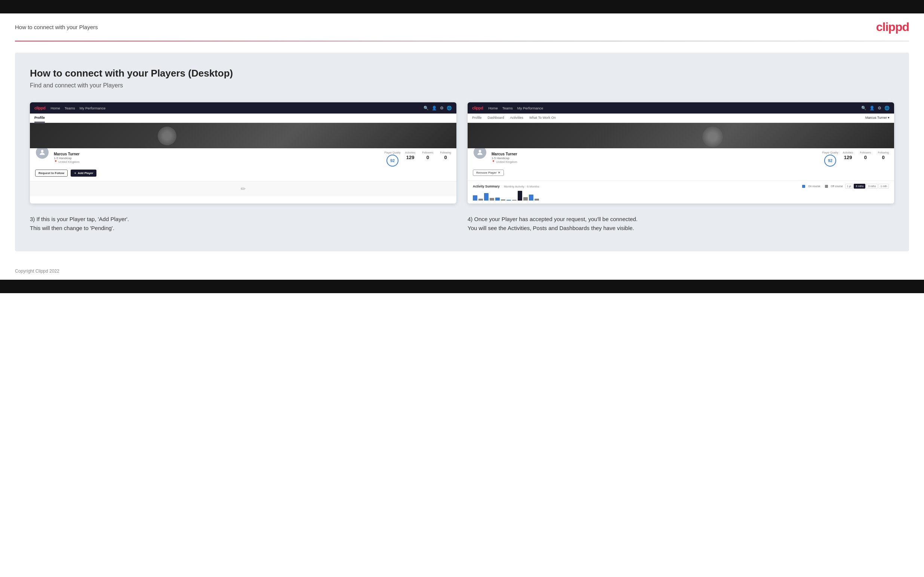 This screenshot has height=577, width=924. Describe the element at coordinates (830, 160) in the screenshot. I see `quality-circle-2: 92` at that location.